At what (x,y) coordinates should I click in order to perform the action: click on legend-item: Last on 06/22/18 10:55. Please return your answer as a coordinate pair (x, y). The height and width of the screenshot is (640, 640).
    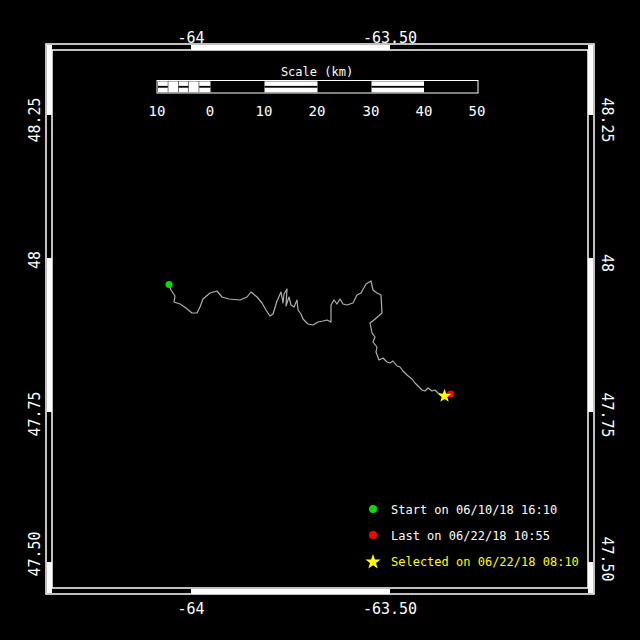
    Looking at the image, I should click on (460, 536).